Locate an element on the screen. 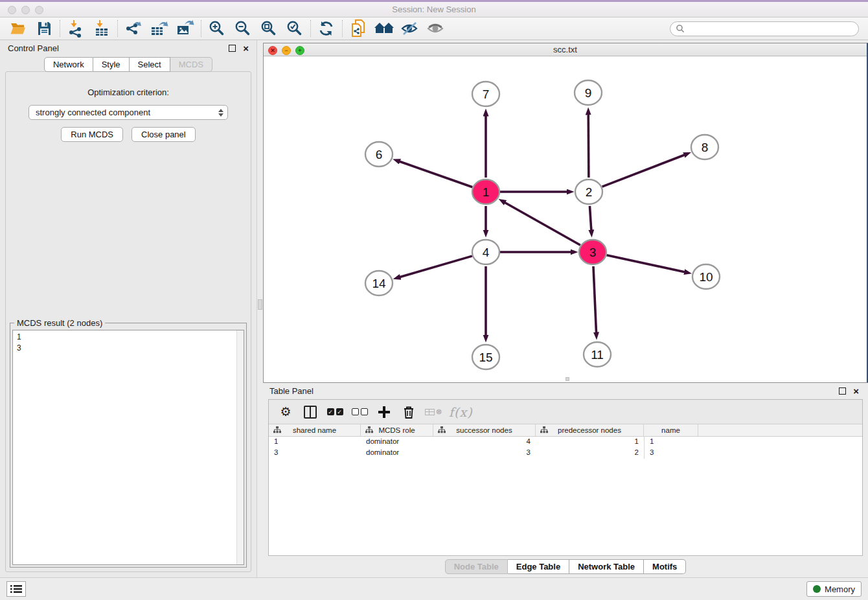  columns-icon is located at coordinates (310, 412).